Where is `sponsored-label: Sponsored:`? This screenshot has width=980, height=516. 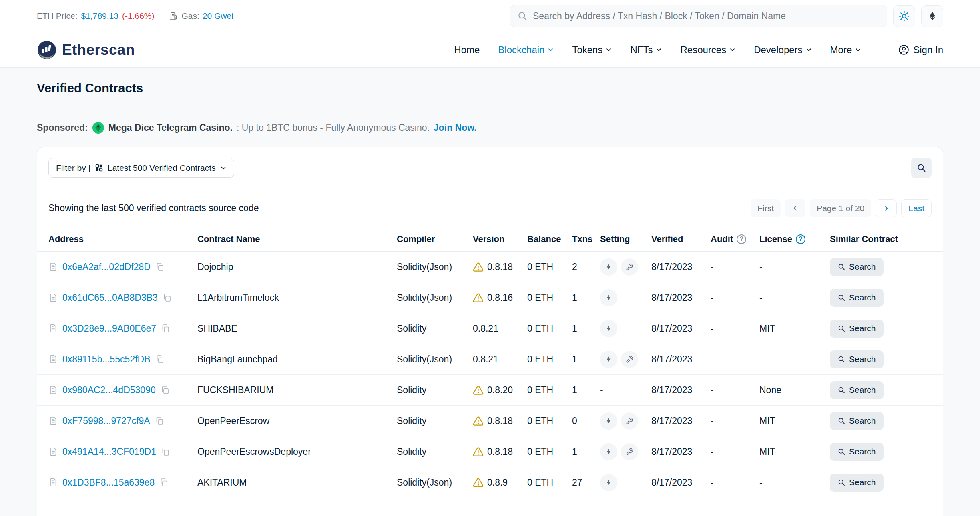
sponsored-label: Sponsored: is located at coordinates (62, 128).